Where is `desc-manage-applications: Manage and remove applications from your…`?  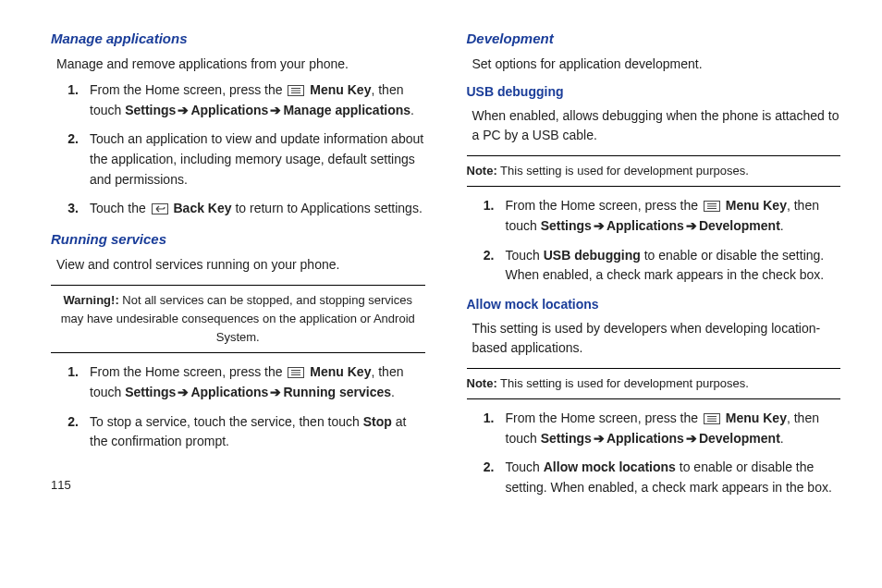 desc-manage-applications: Manage and remove applications from your… is located at coordinates (240, 65).